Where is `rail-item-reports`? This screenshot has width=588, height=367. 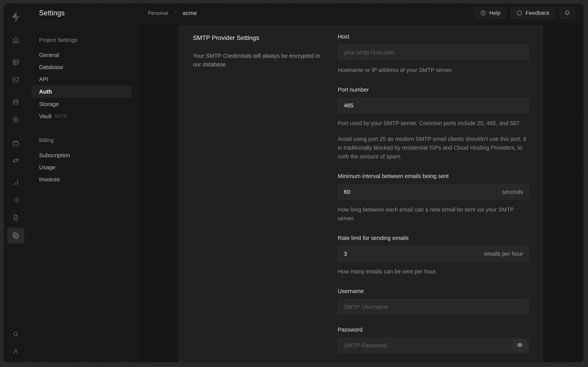 rail-item-reports is located at coordinates (16, 183).